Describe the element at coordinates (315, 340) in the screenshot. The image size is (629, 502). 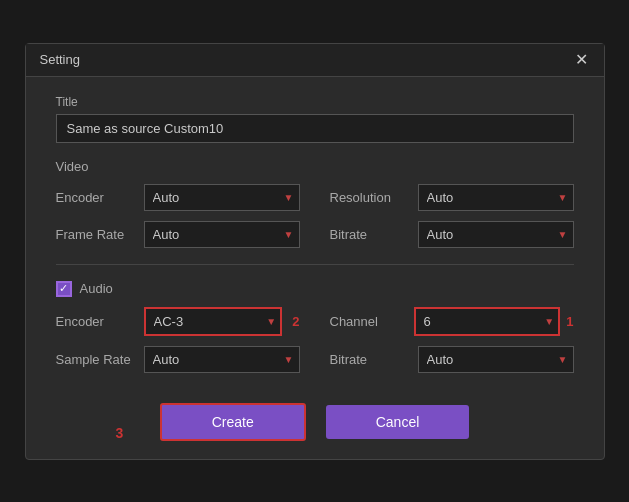
I see `audio-form-grid: Encoder AC-3 ▼ 2 Channel 6 ▼ 1` at that location.